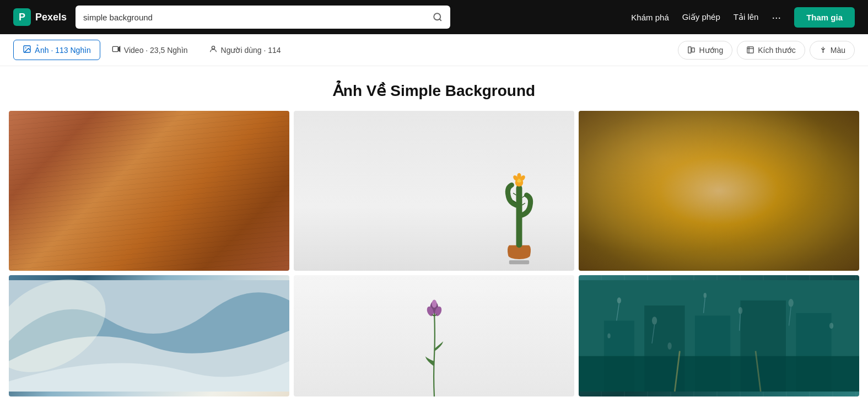  What do you see at coordinates (51, 18) in the screenshot?
I see `logo-text: Pexels` at bounding box center [51, 18].